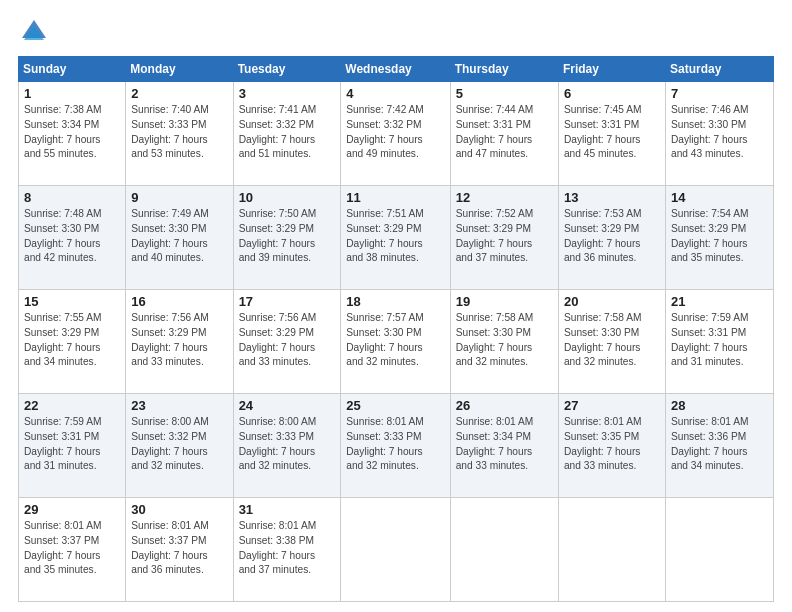  Describe the element at coordinates (612, 70) in the screenshot. I see `weekday-header-friday: Friday` at that location.